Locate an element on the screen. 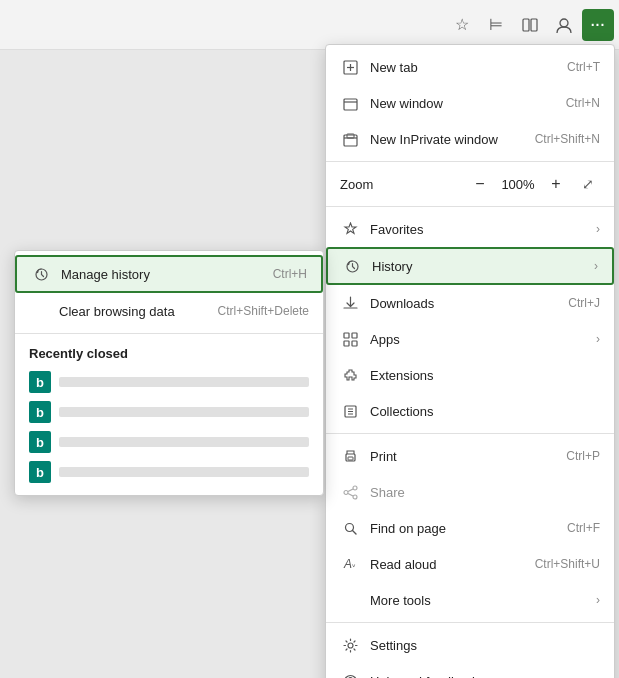 Image resolution: width=619 pixels, height=678 pixels. zoom-decrease-button: − is located at coordinates (480, 184).